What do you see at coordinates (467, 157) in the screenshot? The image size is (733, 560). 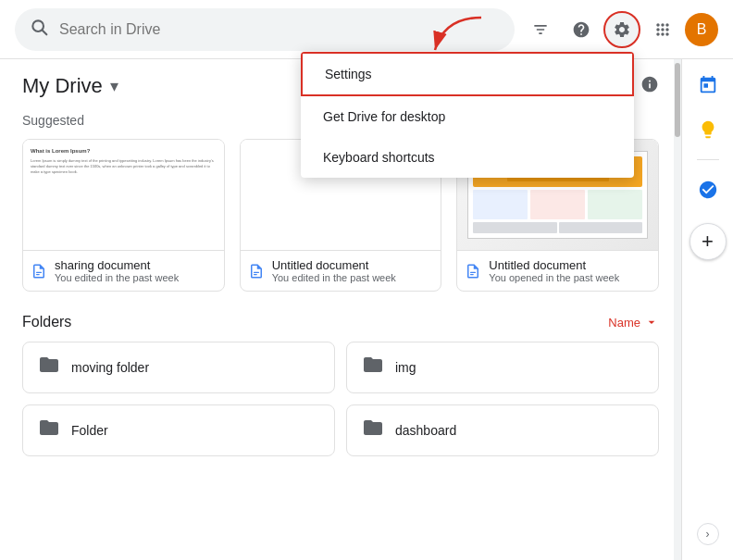 I see `dropdown-item-keyboard: Keyboard shortcuts` at bounding box center [467, 157].